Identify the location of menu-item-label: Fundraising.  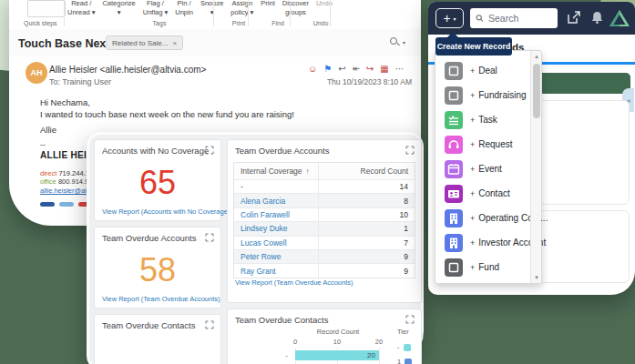
(502, 95).